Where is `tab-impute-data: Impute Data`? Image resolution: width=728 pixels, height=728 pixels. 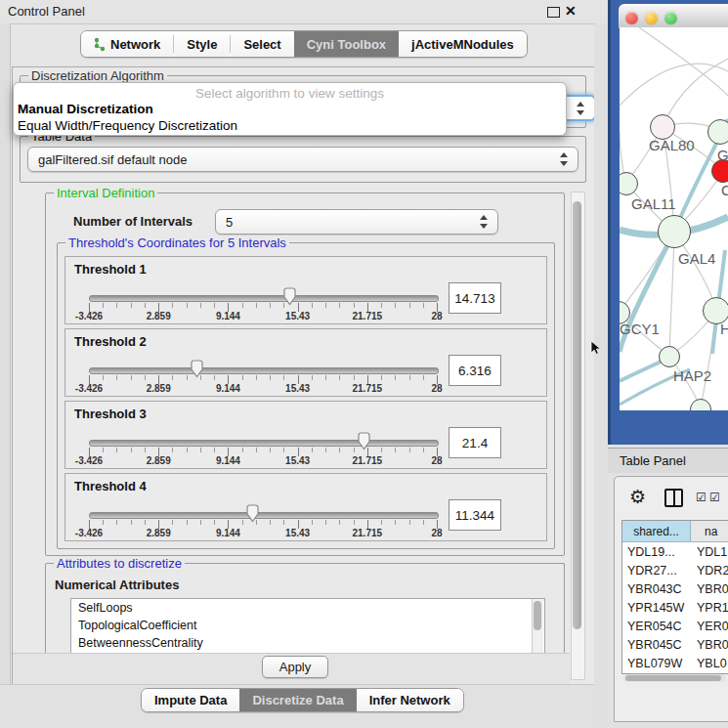
tab-impute-data: Impute Data is located at coordinates (191, 700).